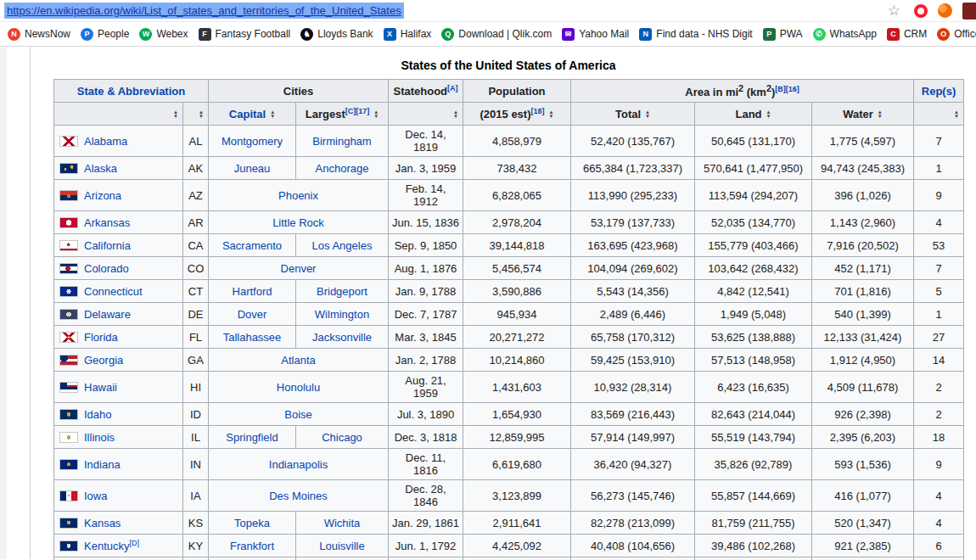 This screenshot has height=560, width=976. I want to click on state-link: Connecticut, so click(114, 292).